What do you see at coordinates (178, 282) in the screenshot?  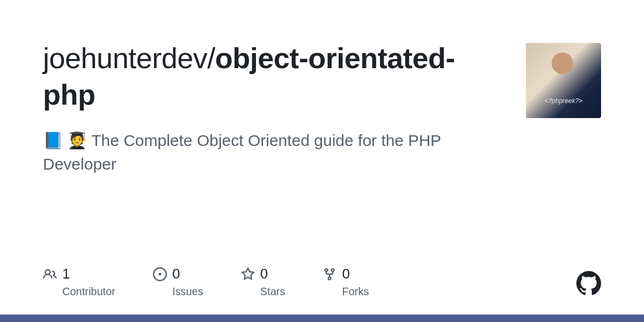 I see `stat-issues: 0 Issues` at bounding box center [178, 282].